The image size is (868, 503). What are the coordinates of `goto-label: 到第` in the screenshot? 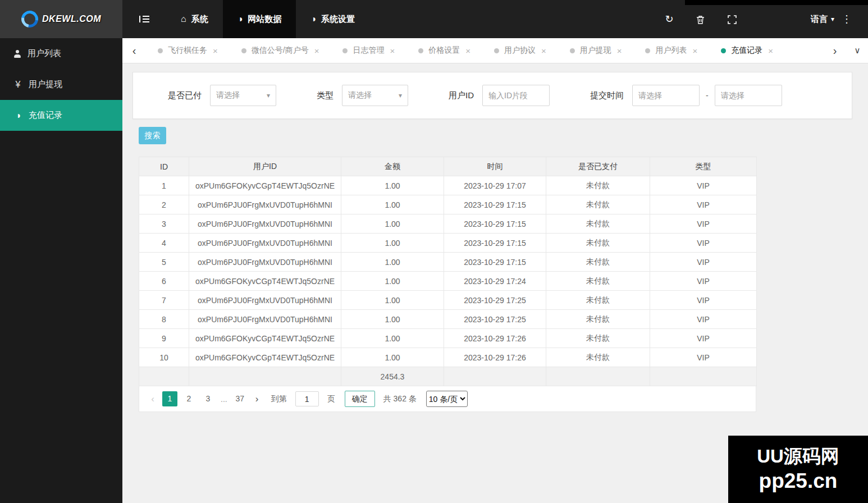 It's located at (279, 399).